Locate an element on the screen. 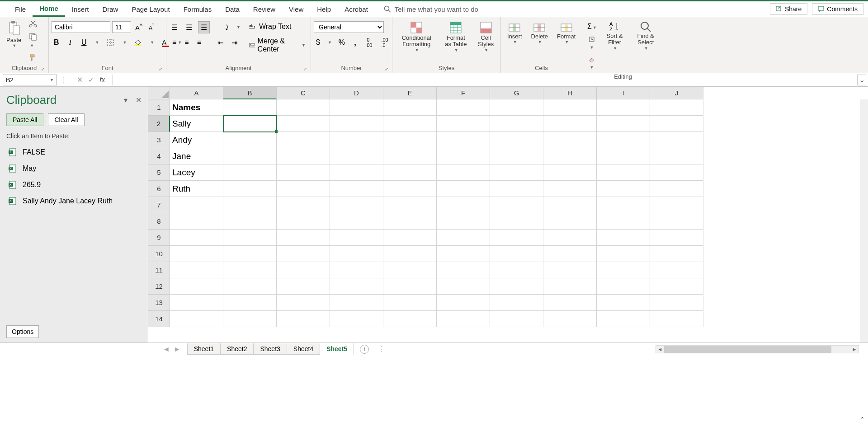 Image resolution: width=868 pixels, height=427 pixels. cell-C7 is located at coordinates (303, 205).